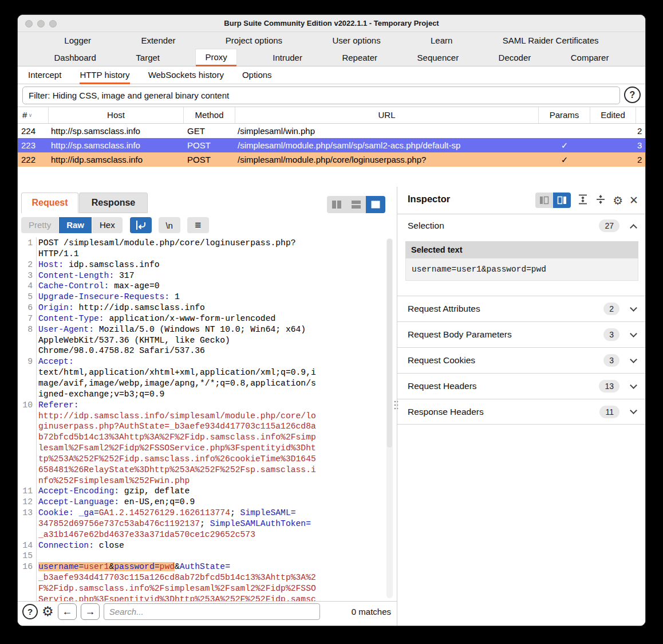 Image resolution: width=663 pixels, height=644 pixels. What do you see at coordinates (445, 412) in the screenshot?
I see `section-label: Response Headers` at bounding box center [445, 412].